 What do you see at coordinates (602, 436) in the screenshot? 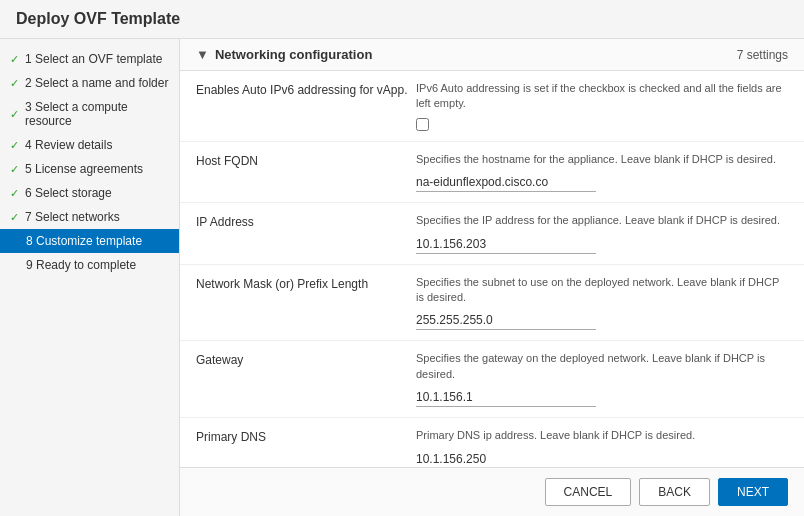
I see `form-description-6: Primary DNS ip address. Leave blank if D…` at bounding box center [602, 436].